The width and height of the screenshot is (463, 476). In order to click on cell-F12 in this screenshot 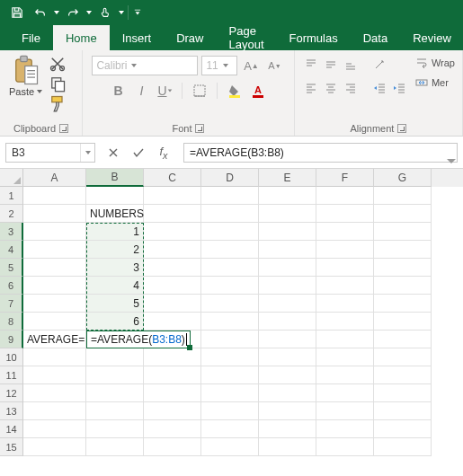, I will do `click(345, 393)`.